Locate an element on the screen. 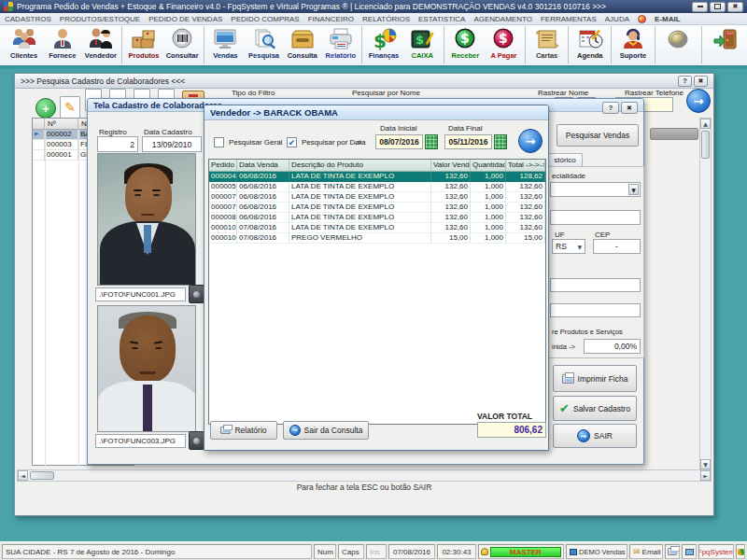  pesquisar-por-data-checkbox: ✔ is located at coordinates (291, 142).